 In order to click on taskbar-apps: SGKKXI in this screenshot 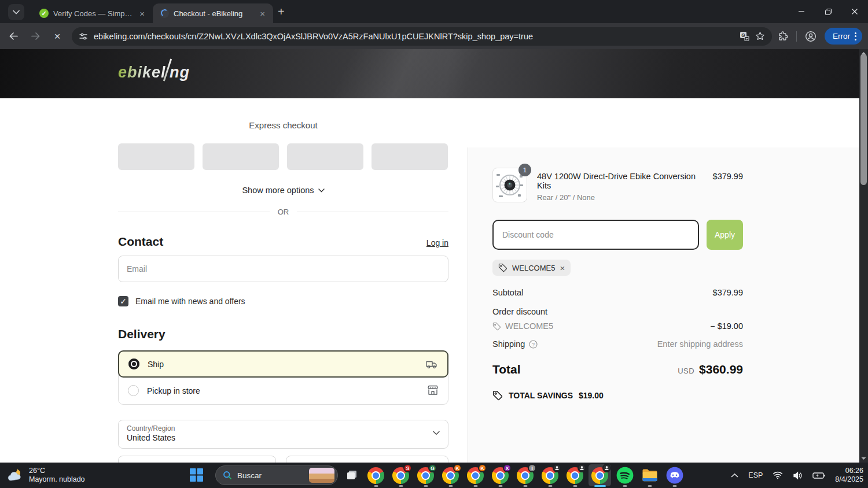, I will do `click(525, 475)`.